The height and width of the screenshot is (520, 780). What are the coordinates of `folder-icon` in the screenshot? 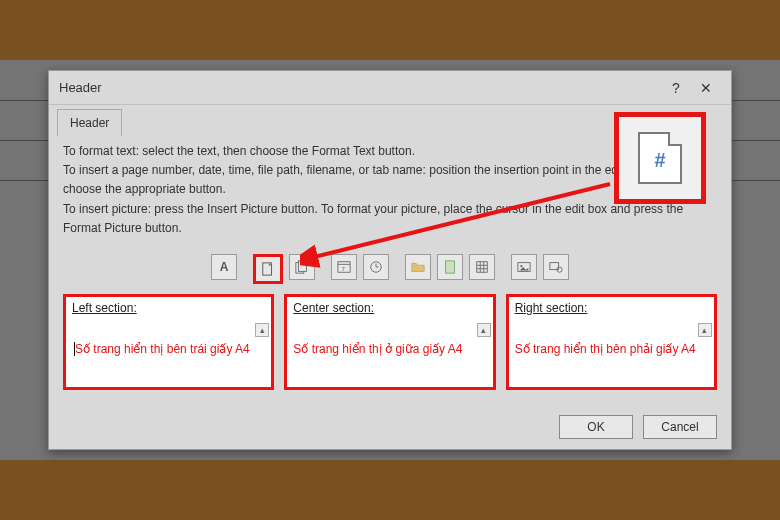 It's located at (418, 267).